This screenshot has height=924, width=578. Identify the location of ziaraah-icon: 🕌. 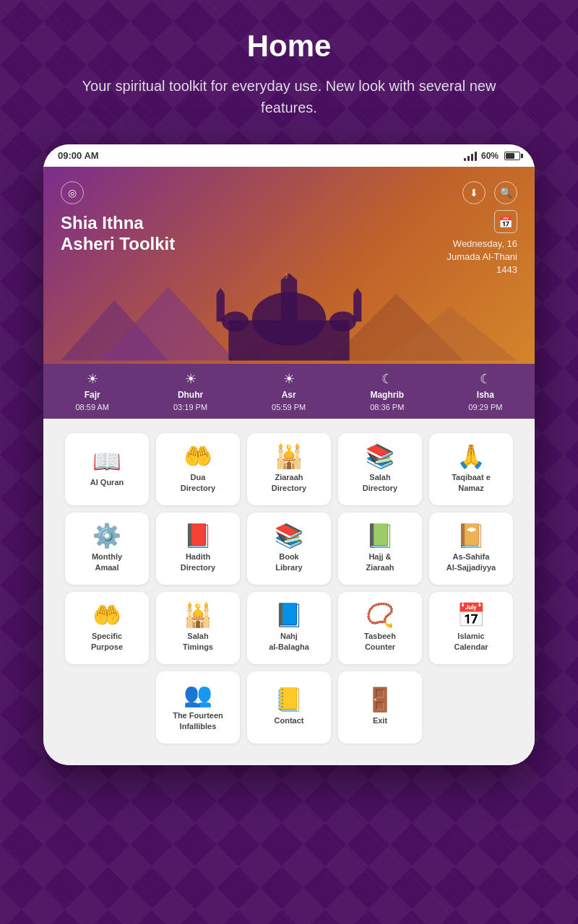
(289, 456).